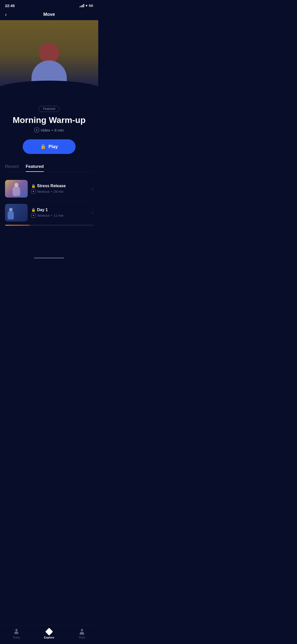  I want to click on list-section: 🔒 Stress Release Workout • 29 min › 🔒 Da…, so click(49, 201).